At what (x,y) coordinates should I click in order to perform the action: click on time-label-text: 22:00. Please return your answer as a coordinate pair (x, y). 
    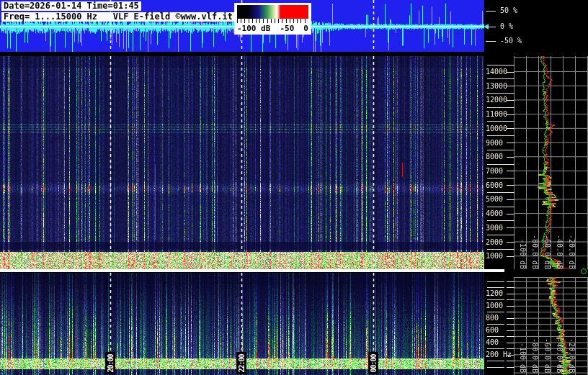
    Looking at the image, I should click on (242, 363).